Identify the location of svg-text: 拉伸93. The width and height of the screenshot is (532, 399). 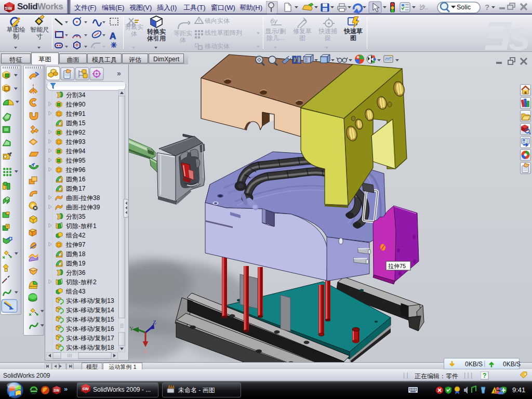
(76, 142).